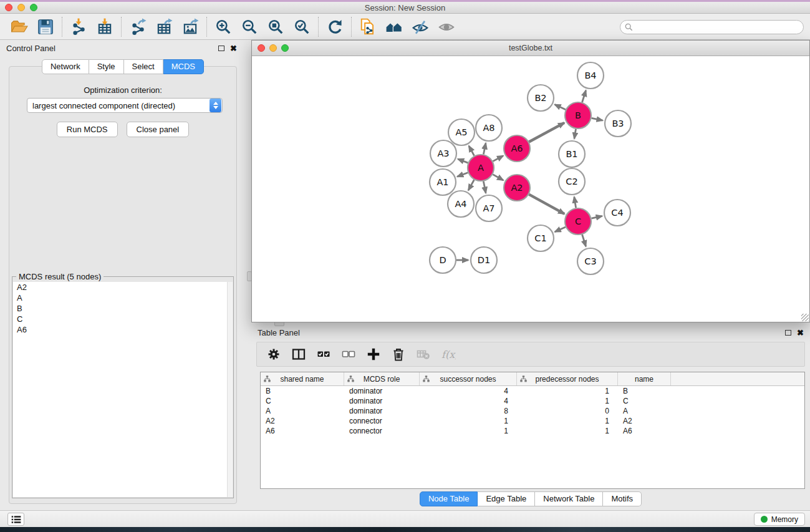 This screenshot has width=810, height=532. What do you see at coordinates (541, 238) in the screenshot?
I see `node-C1: C1` at bounding box center [541, 238].